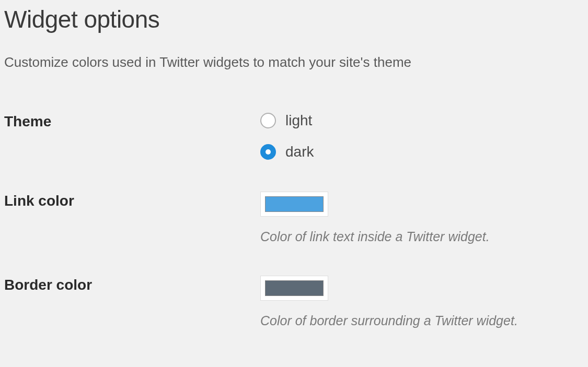  I want to click on border-color-label: Border color, so click(132, 285).